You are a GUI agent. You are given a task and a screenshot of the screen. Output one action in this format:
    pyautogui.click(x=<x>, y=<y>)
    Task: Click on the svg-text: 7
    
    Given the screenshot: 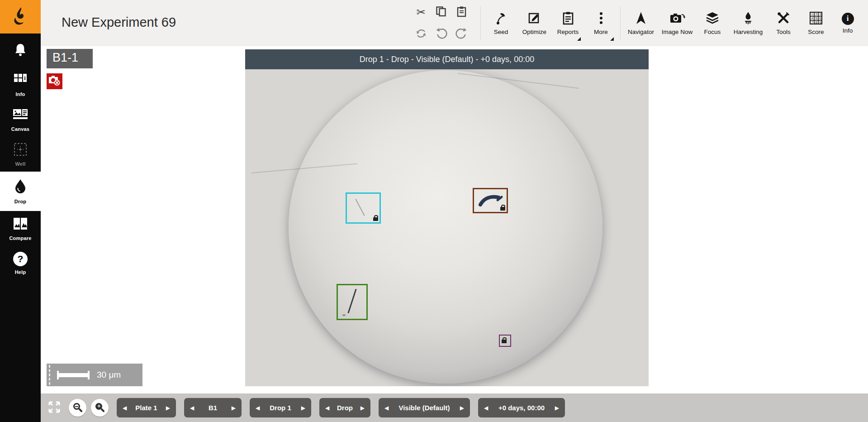 What is the action you would take?
    pyautogui.click(x=812, y=23)
    